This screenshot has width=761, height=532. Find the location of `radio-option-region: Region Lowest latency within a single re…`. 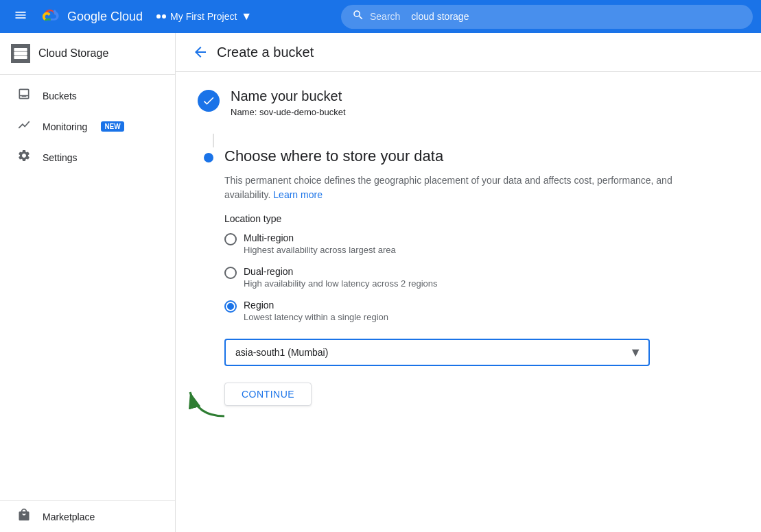

radio-option-region: Region Lowest latency within a single re… is located at coordinates (464, 311).